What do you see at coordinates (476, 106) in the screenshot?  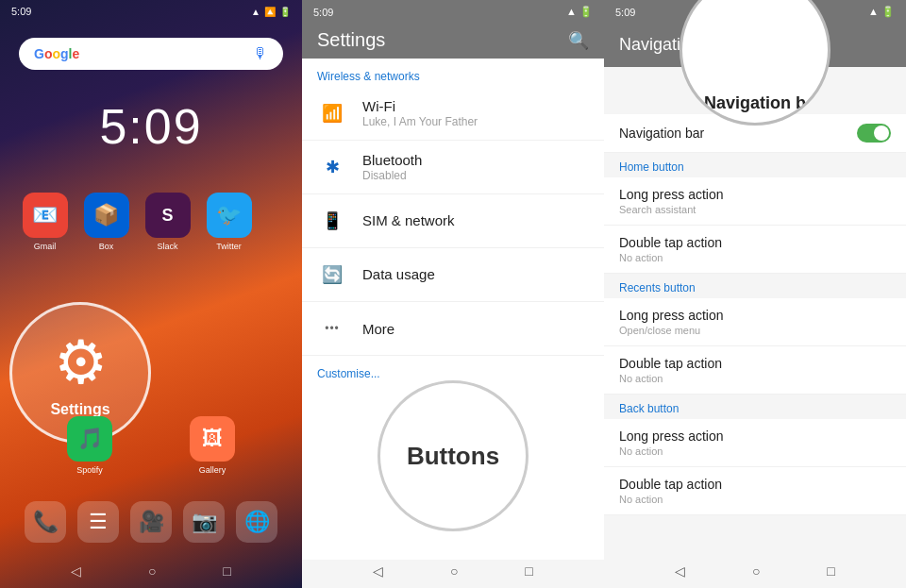 I see `wifi-title: Wi-Fi` at bounding box center [476, 106].